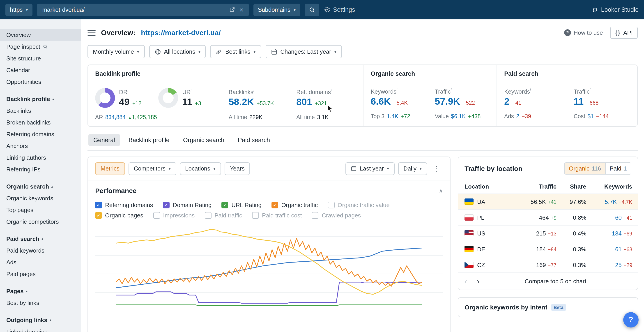 The width and height of the screenshot is (644, 332). Describe the element at coordinates (437, 168) in the screenshot. I see `more-options-icon: ⋮` at that location.